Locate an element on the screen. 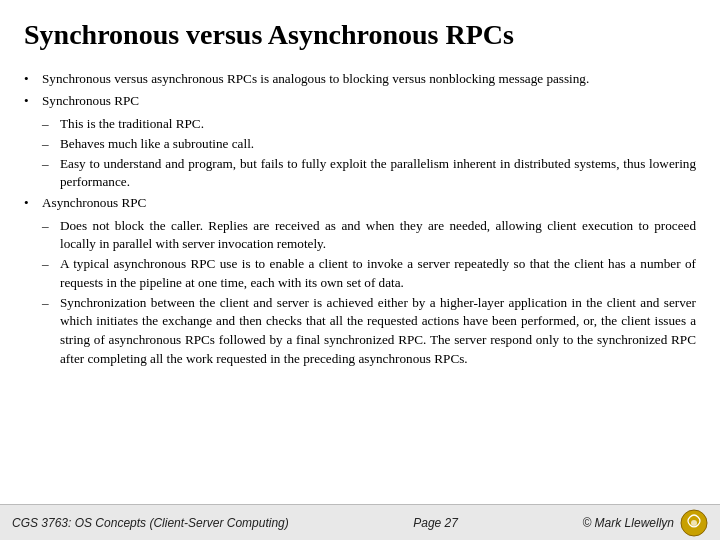 The image size is (720, 540). dash-2-2: – is located at coordinates (51, 144).